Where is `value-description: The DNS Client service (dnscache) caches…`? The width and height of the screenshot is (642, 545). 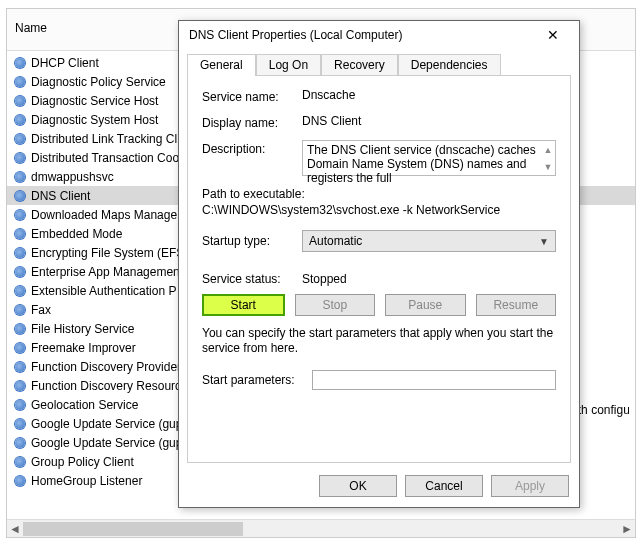 value-description: The DNS Client service (dnscache) caches… is located at coordinates (422, 164).